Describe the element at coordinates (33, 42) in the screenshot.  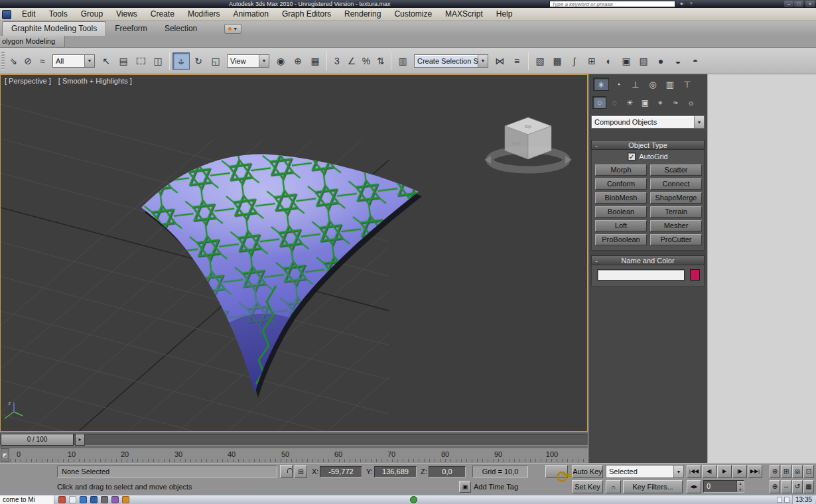
I see `polygon-modeling-panel-tab: olygon Modeling` at that location.